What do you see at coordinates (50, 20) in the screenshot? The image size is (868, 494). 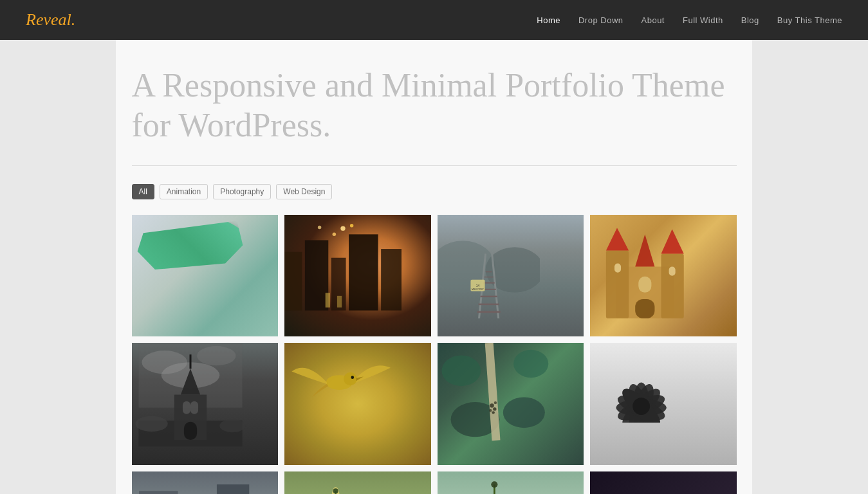 I see `site-logo: Reveal.` at bounding box center [50, 20].